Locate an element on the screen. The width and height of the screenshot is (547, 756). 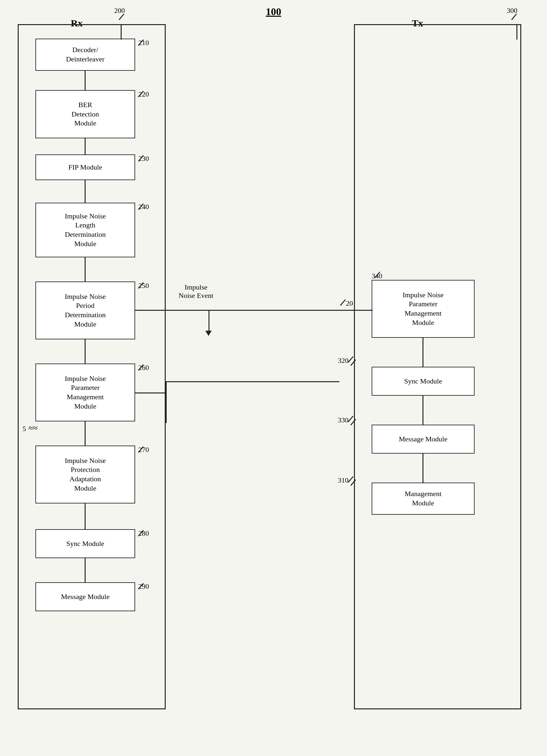
title-100: 100 is located at coordinates (273, 12).